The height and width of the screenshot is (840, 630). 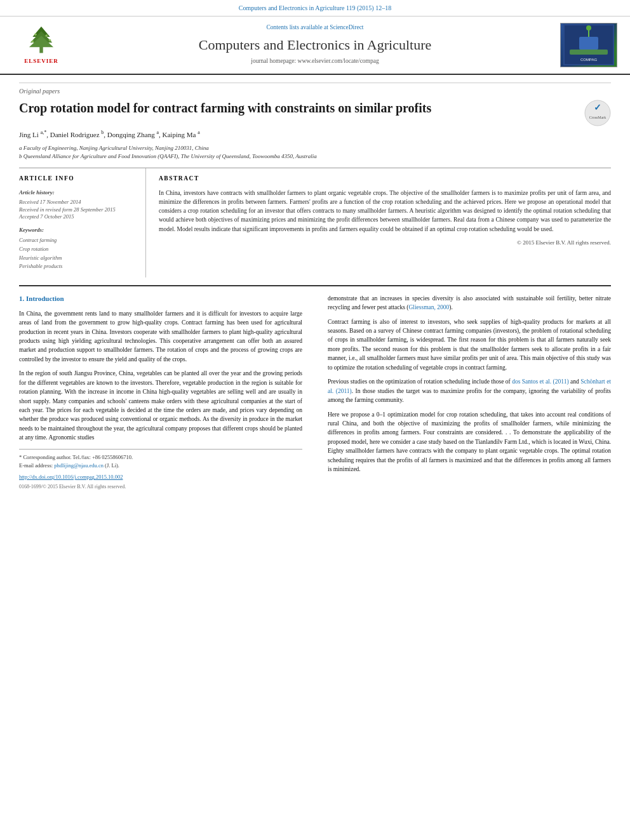 I want to click on article-info-heading: ARTICLE INFO, so click(x=77, y=179).